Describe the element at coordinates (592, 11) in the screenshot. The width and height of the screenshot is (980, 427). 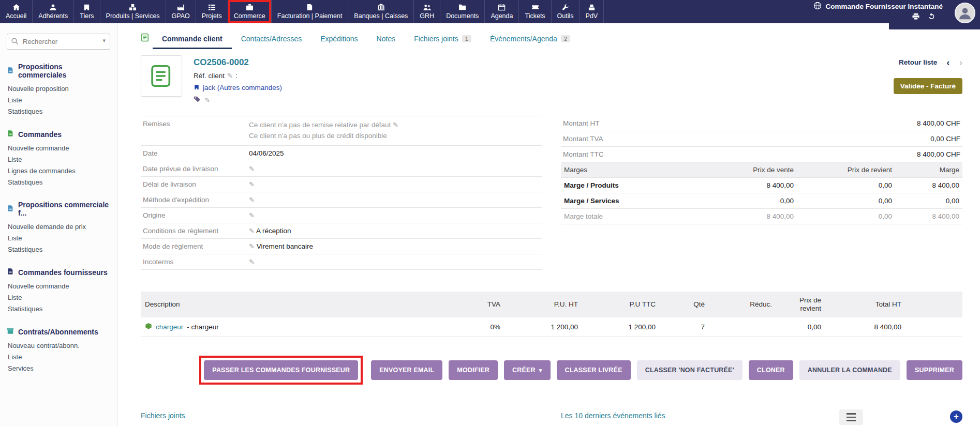
I see `nav-item-pdv: PdV` at that location.